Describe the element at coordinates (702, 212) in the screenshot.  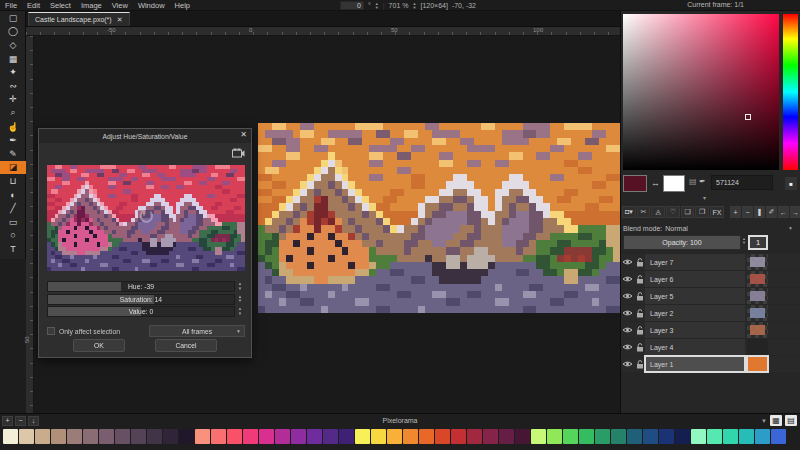
I see `paste-cel-button: ❐` at that location.